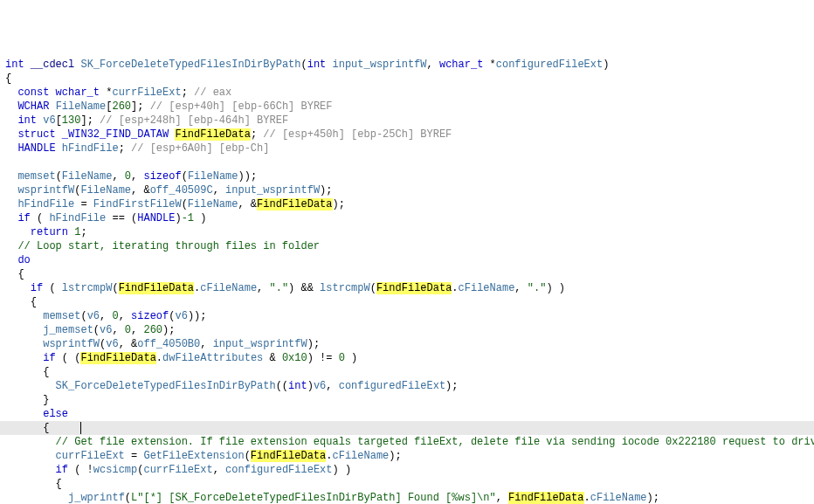  Describe the element at coordinates (197, 316) in the screenshot. I see `code-token: ));` at that location.